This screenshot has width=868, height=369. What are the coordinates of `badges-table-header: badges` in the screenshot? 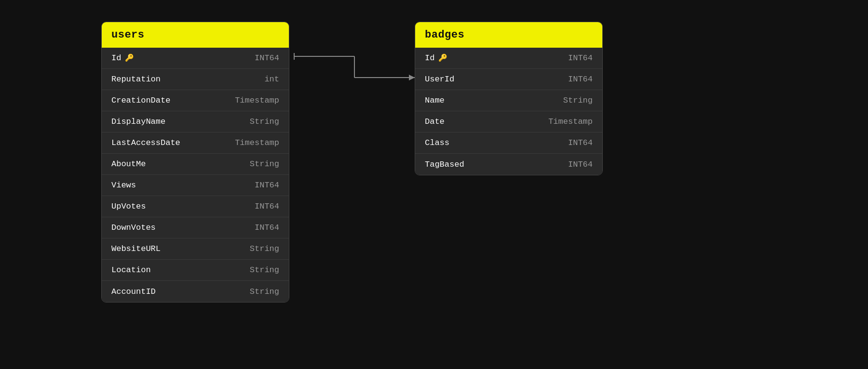 It's located at (509, 35).